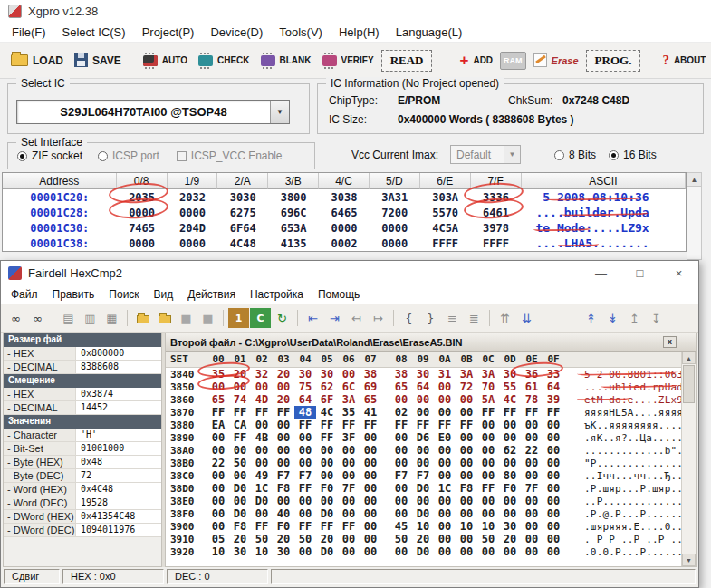  Describe the element at coordinates (349, 438) in the screenshot. I see `hex-byte: 3F` at that location.